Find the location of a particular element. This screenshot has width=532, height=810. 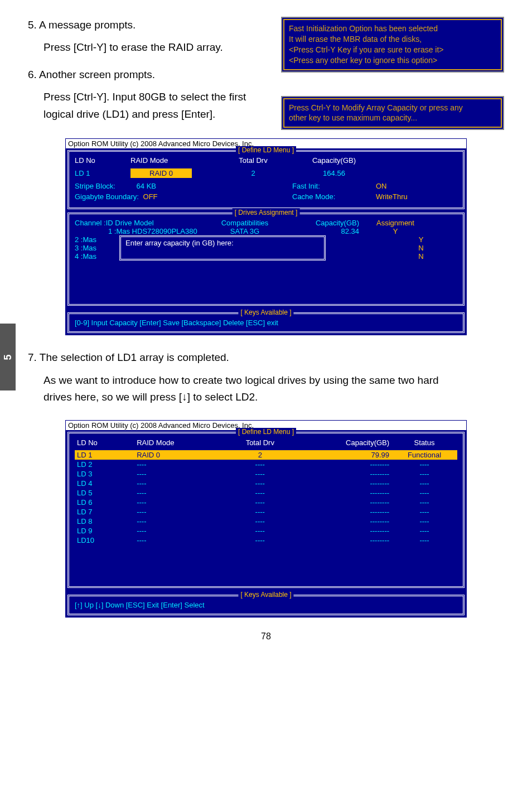

table-row: LD 4-------------------- is located at coordinates (266, 483).